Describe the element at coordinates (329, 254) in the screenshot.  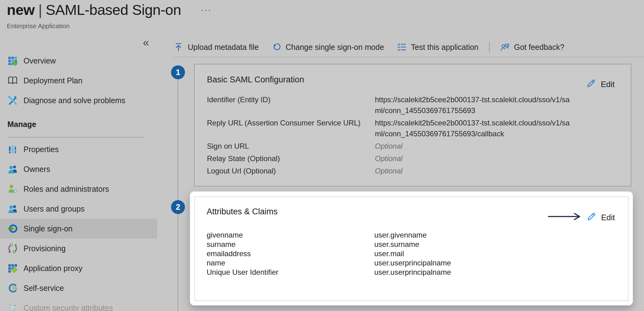
I see `attribute-claim-rows: givennameuser.givennamesurnameuser.surna…` at that location.